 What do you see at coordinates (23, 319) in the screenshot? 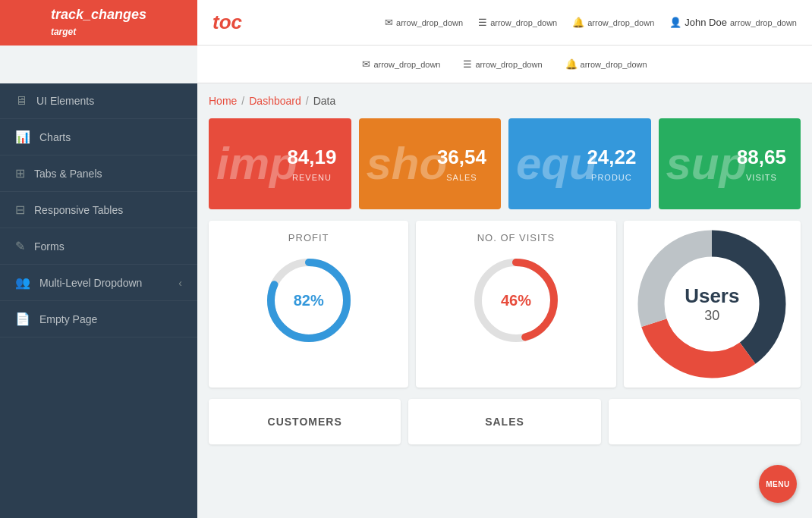
I see `page-icon: 📄` at bounding box center [23, 319].